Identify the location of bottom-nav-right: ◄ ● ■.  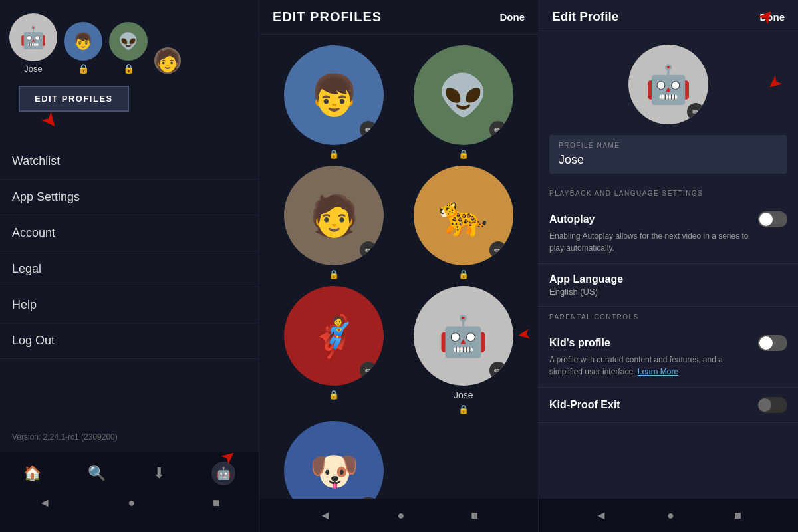
(668, 515).